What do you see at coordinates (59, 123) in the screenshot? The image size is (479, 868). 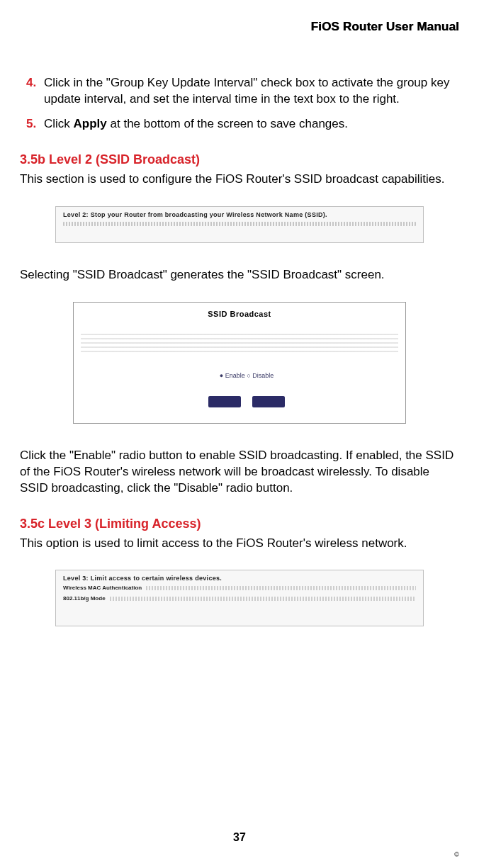 I see `step-5-a: Click` at bounding box center [59, 123].